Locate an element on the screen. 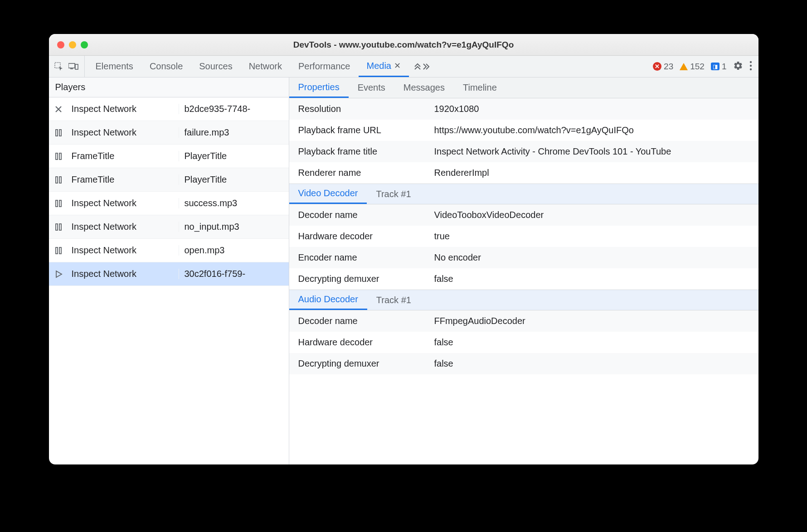 This screenshot has width=807, height=532. tab-network: Network is located at coordinates (266, 66).